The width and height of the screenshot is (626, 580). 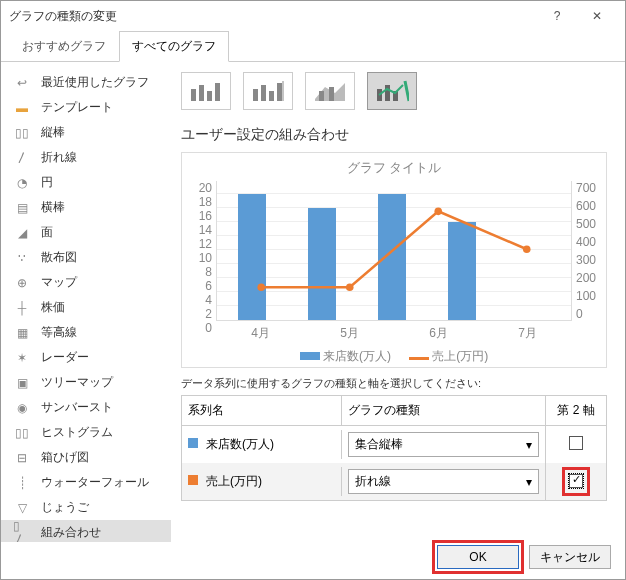 What do you see at coordinates (22, 433) in the screenshot?
I see `histogram-icon: ▯▯` at bounding box center [22, 433].